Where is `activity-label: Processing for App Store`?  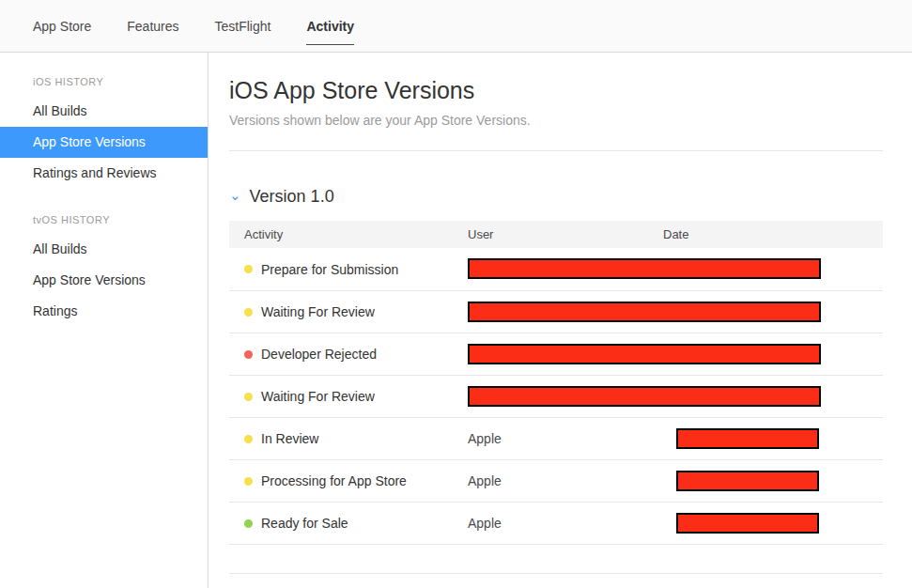 activity-label: Processing for App Store is located at coordinates (334, 481).